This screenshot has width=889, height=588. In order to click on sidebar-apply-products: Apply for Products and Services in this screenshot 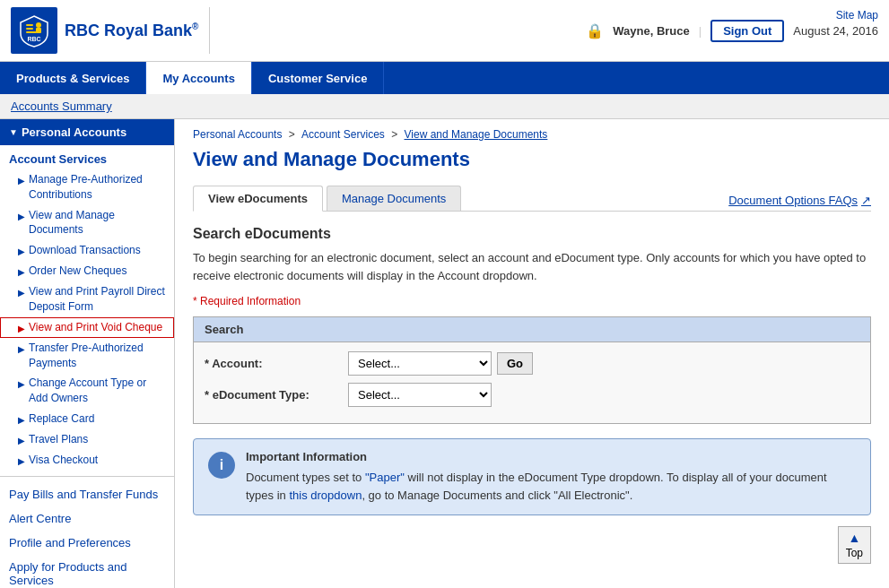, I will do `click(87, 572)`.